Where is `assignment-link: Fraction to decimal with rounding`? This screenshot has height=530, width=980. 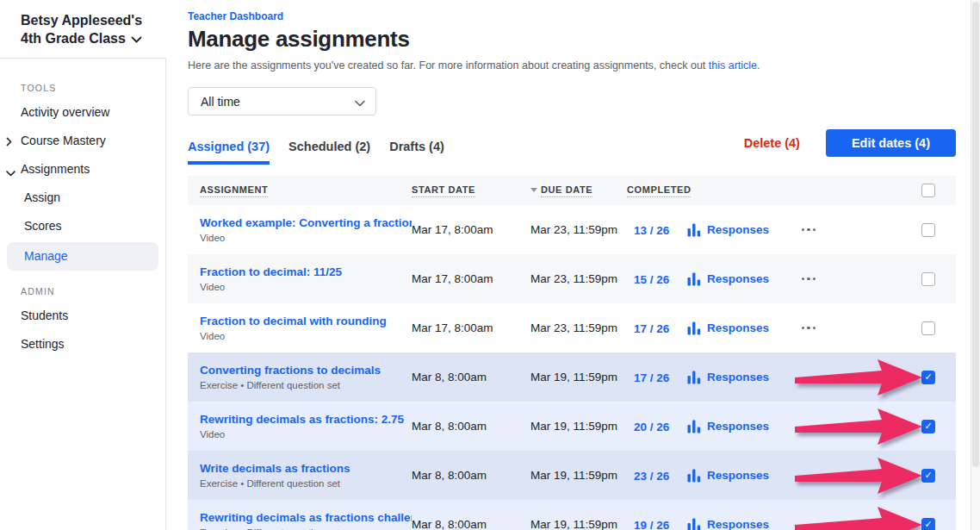 assignment-link: Fraction to decimal with rounding is located at coordinates (306, 321).